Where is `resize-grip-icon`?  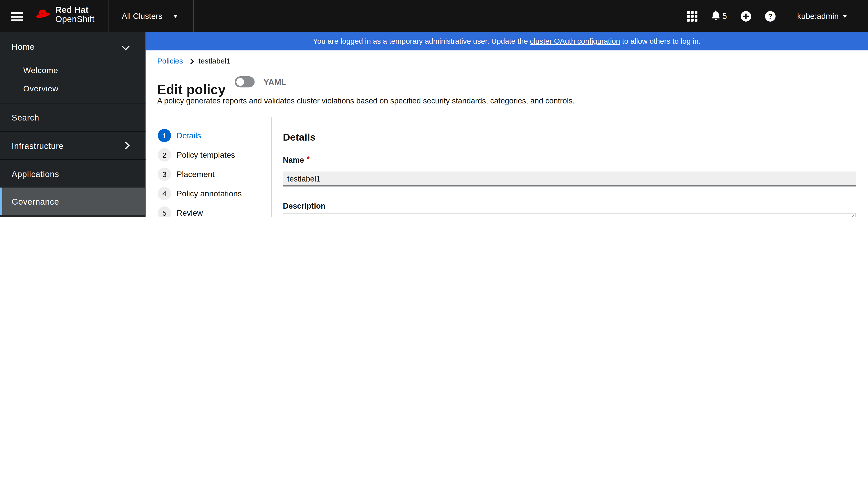
resize-grip-icon is located at coordinates (852, 214).